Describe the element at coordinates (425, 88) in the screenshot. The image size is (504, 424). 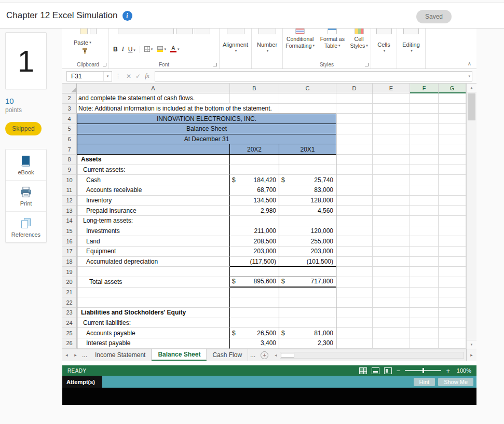
I see `column-header-F: F` at that location.